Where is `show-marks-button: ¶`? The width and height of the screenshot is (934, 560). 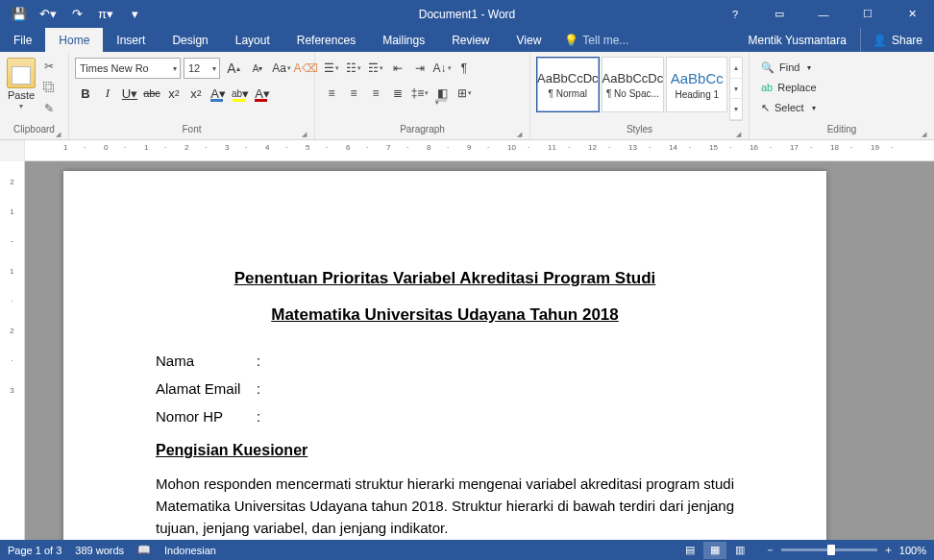 show-marks-button: ¶ is located at coordinates (464, 68).